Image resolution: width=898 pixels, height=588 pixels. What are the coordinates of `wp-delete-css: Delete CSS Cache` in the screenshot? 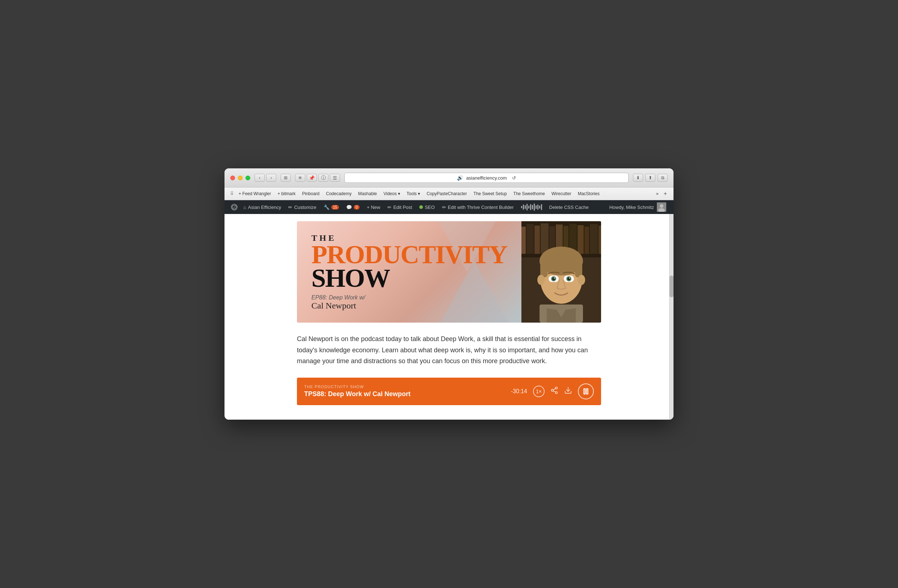 It's located at (569, 207).